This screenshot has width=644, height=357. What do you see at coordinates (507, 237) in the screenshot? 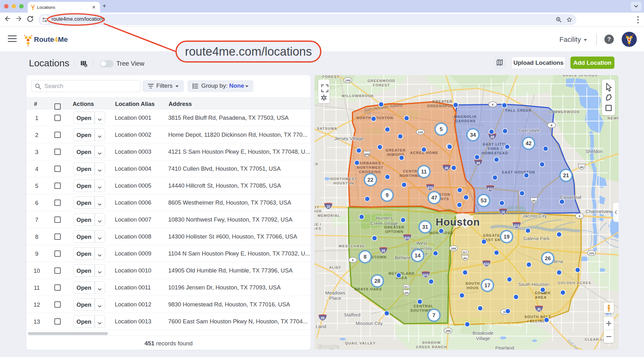
I see `svg-text: 19` at bounding box center [507, 237].